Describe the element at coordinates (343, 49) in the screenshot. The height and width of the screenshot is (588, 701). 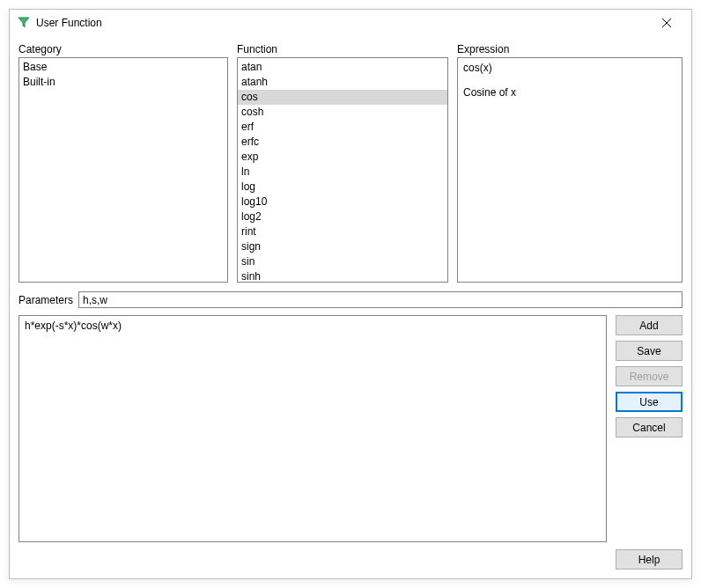
I see `function-label: Function` at that location.